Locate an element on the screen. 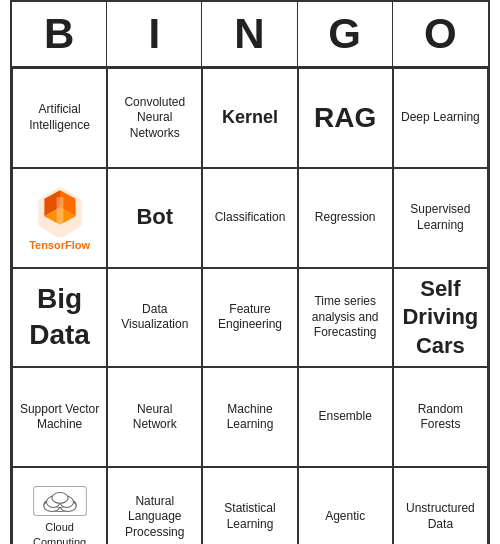 This screenshot has width=500, height=544. cell-text-r2c3: Time series analysis and Forecasting is located at coordinates (346, 318).